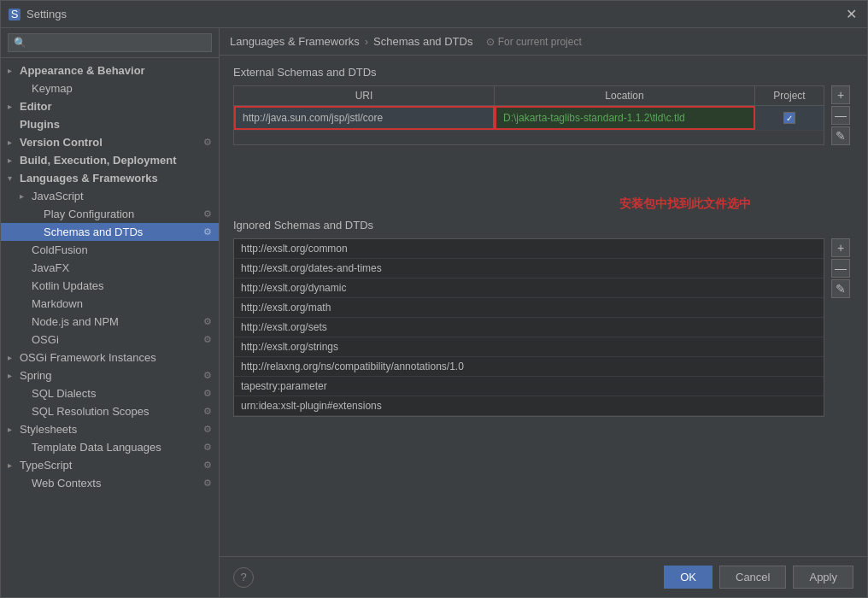 The height and width of the screenshot is (598, 868). Describe the element at coordinates (121, 196) in the screenshot. I see `nav-label: JavaScript` at that location.